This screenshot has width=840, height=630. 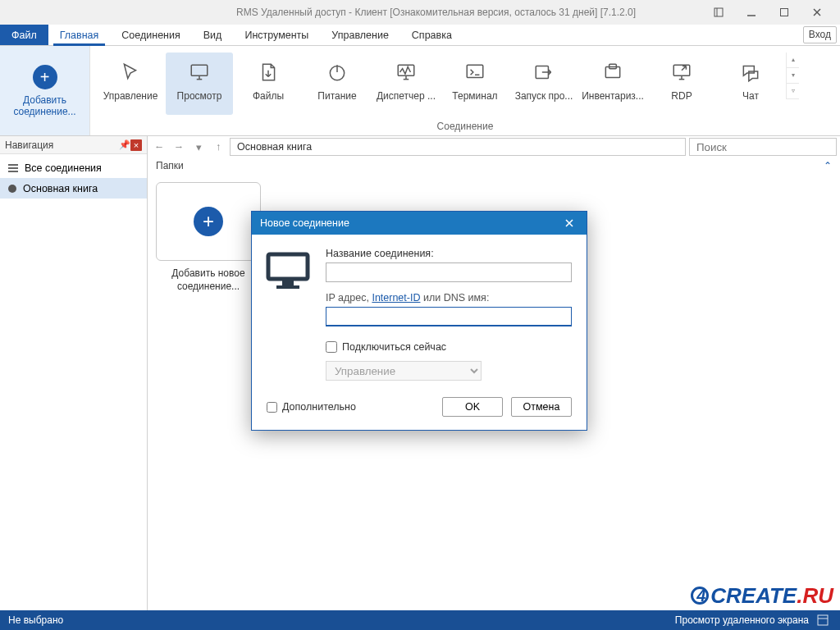 I want to click on breadcrumb: Основная книга, so click(x=458, y=147).